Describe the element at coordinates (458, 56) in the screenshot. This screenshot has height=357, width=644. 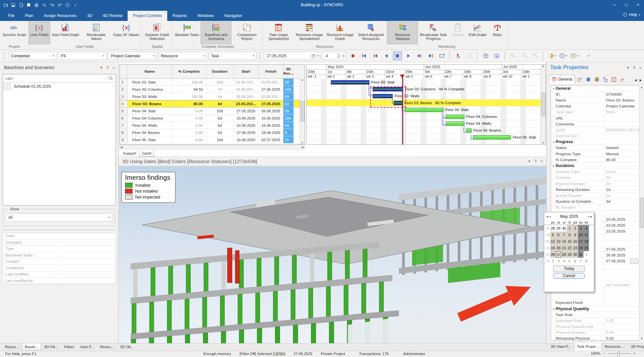
I see `resume-flag-button` at that location.